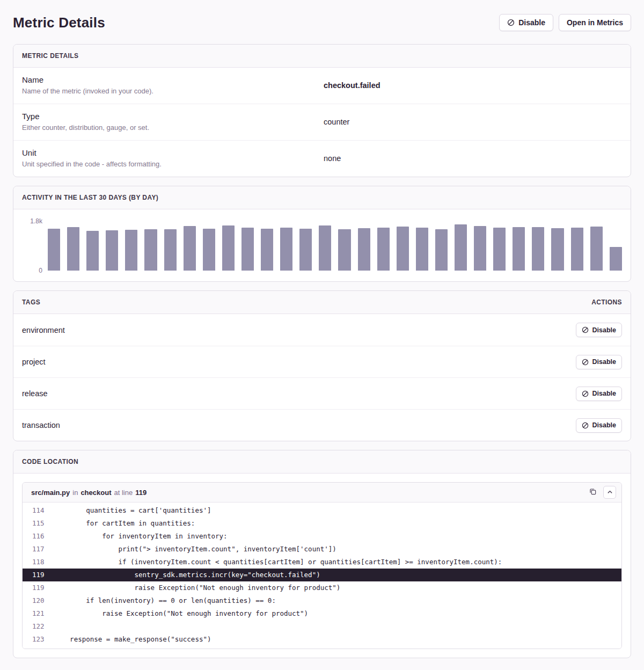  I want to click on detail-label: Name, so click(172, 79).